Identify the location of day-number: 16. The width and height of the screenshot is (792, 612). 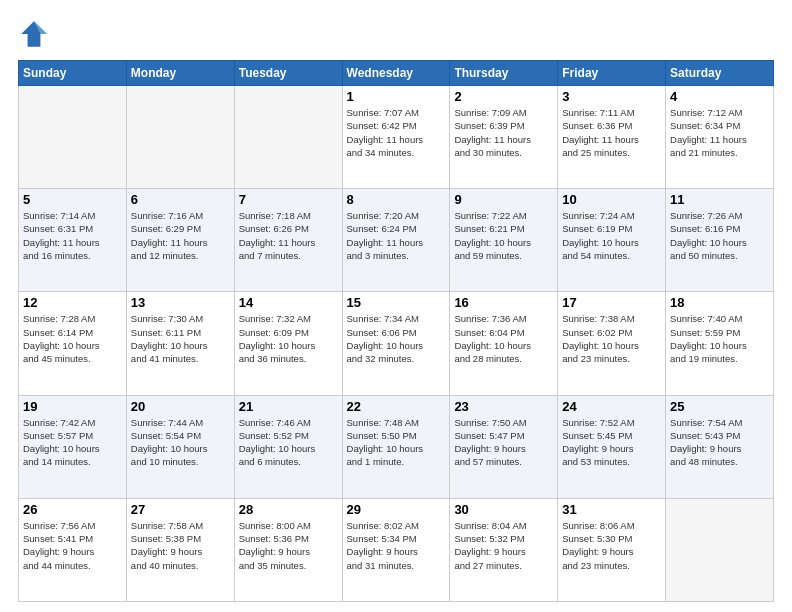
(504, 302).